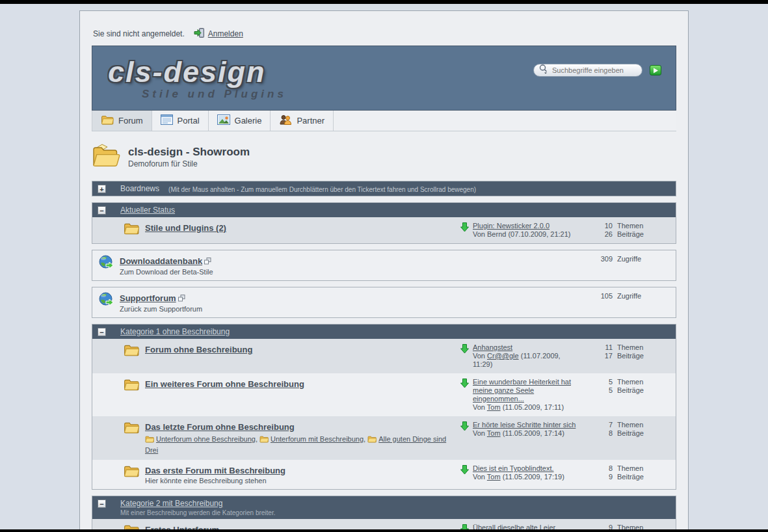  Describe the element at coordinates (140, 189) in the screenshot. I see `boardnews-label: Boardnews` at that location.